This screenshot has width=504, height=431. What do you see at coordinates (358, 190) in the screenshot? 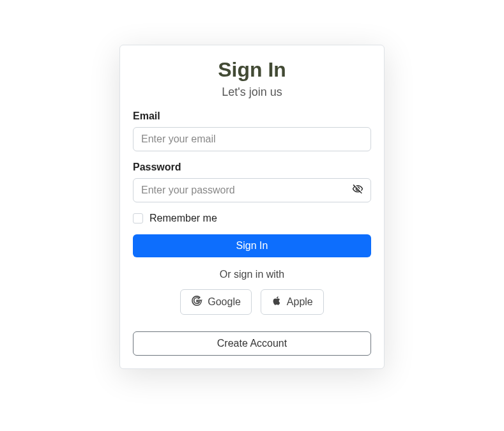
I see `eye-off-icon` at bounding box center [358, 190].